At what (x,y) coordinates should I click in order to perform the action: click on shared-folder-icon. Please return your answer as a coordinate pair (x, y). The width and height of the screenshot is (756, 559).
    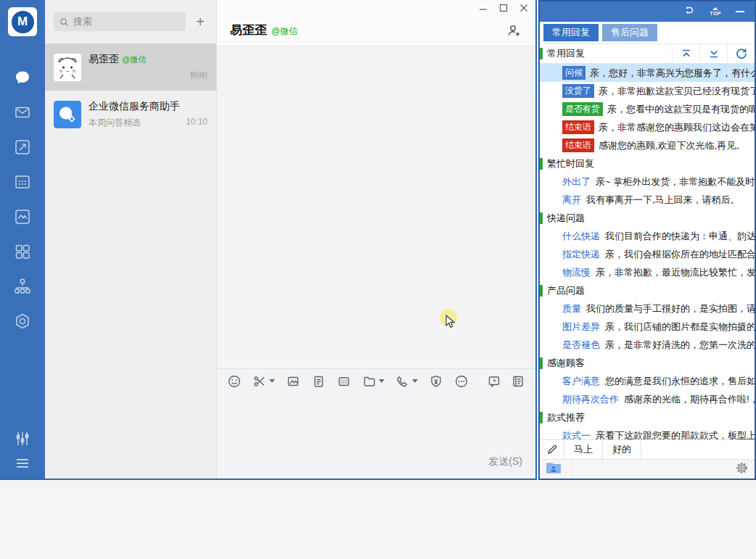
    Looking at the image, I should click on (554, 470).